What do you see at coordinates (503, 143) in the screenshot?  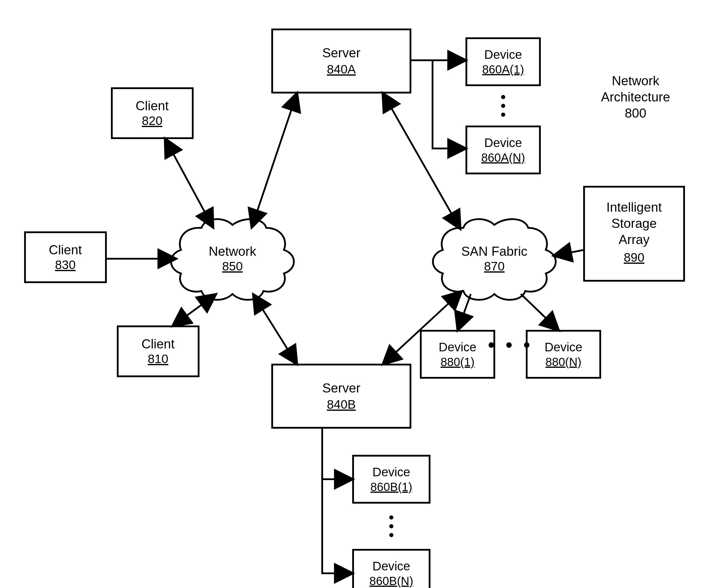 I see `device-860an-title: Device` at bounding box center [503, 143].